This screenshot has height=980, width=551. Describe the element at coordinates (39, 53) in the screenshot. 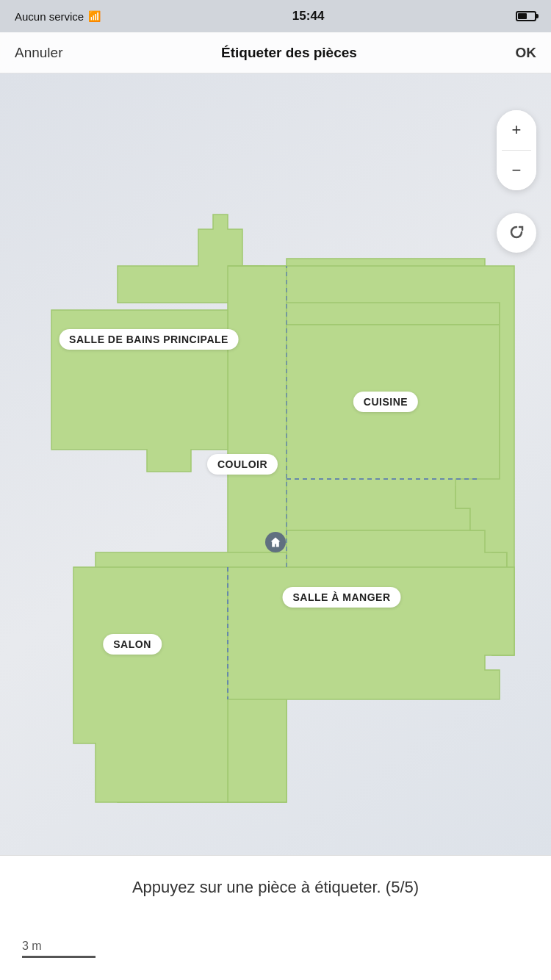

I see `cancel-button: Annuler` at that location.